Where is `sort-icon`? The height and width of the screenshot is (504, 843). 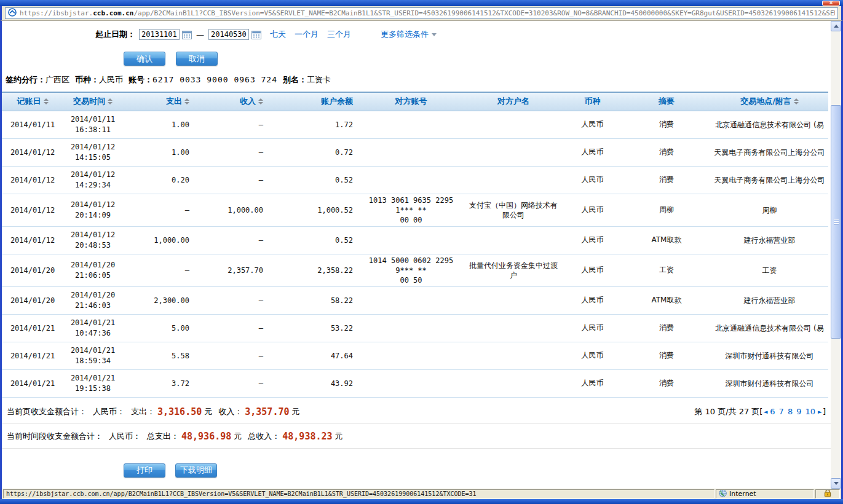
sort-icon is located at coordinates (110, 101).